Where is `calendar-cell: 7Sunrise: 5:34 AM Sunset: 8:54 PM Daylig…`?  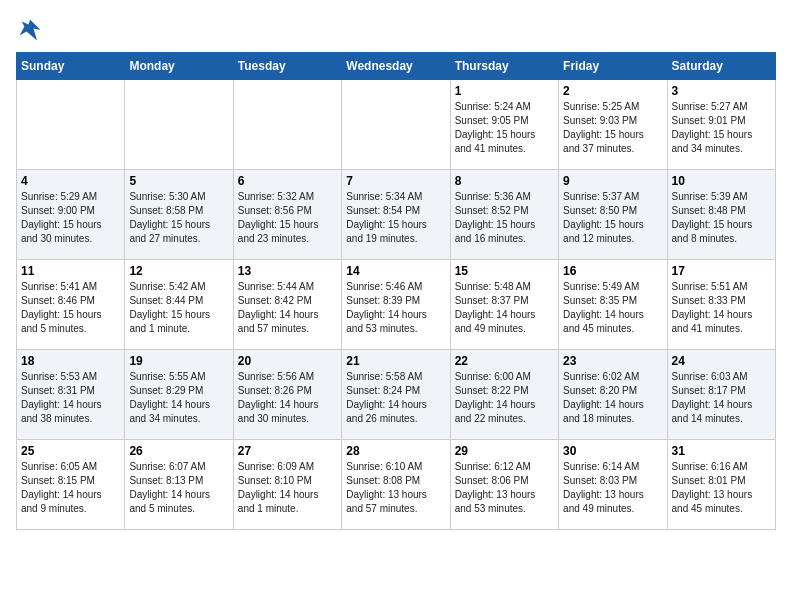 calendar-cell: 7Sunrise: 5:34 AM Sunset: 8:54 PM Daylig… is located at coordinates (396, 215).